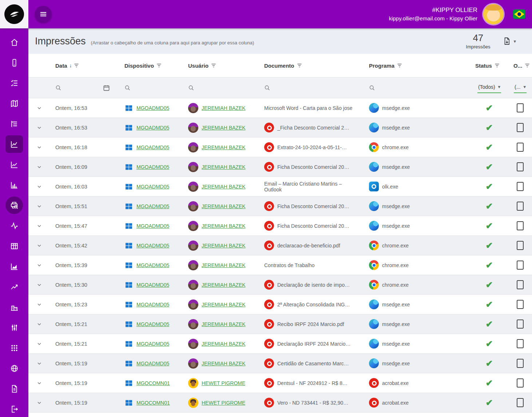 This screenshot has height=417, width=532. What do you see at coordinates (193, 305) in the screenshot?
I see `user-avatar` at bounding box center [193, 305].